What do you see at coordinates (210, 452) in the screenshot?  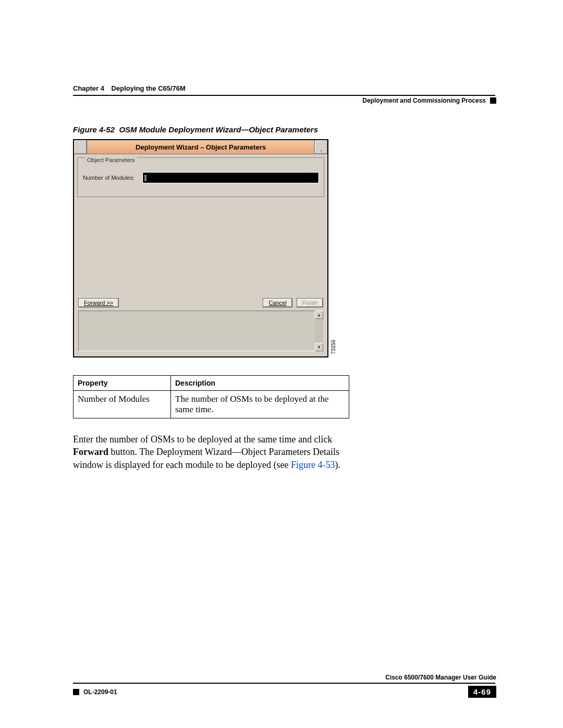 I see `body-paragraph: Enter the number of OSMs to be deployed …` at bounding box center [210, 452].